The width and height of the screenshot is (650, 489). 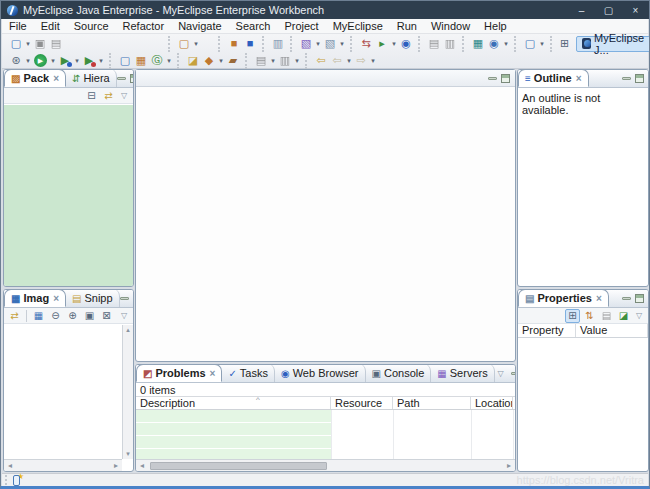 I want to click on menu-source: Source, so click(x=92, y=26).